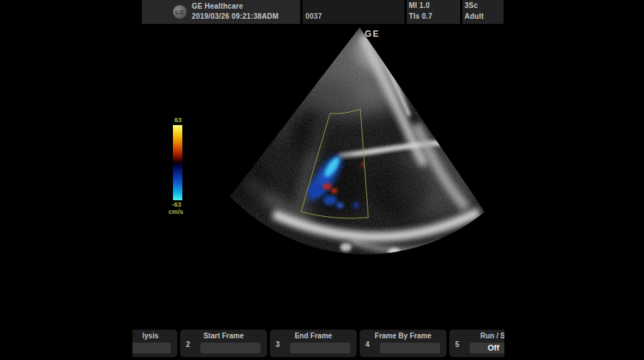 This screenshot has width=644, height=360. What do you see at coordinates (457, 344) in the screenshot?
I see `softkey-number: 5` at bounding box center [457, 344].